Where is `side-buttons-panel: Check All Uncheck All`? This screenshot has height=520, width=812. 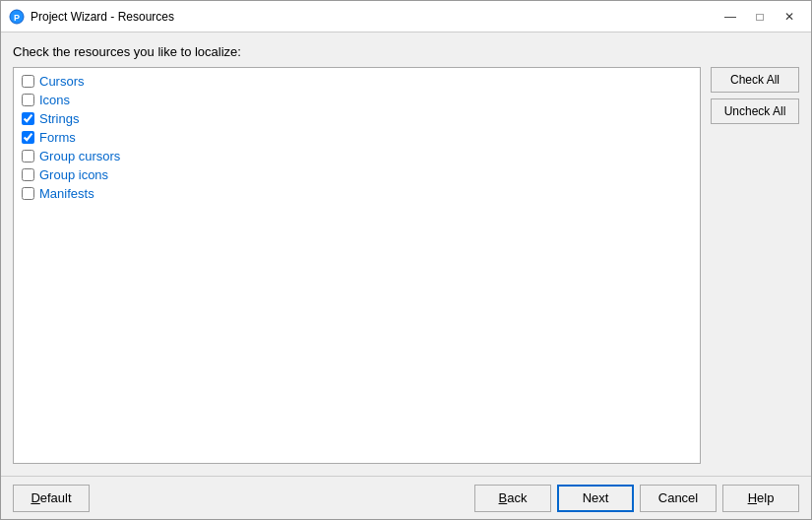 side-buttons-panel: Check All Uncheck All is located at coordinates (755, 266).